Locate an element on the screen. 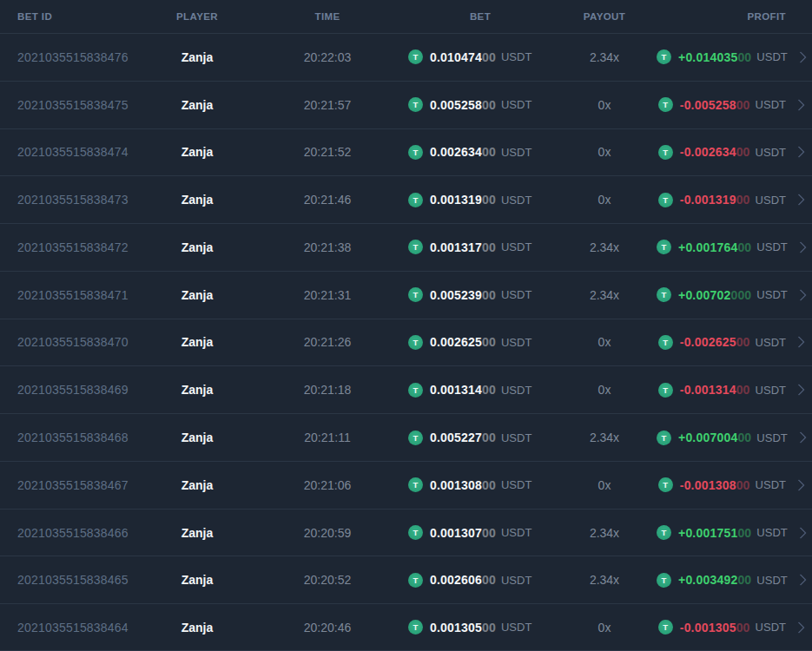  profit-amount: +0.00700400 is located at coordinates (715, 437).